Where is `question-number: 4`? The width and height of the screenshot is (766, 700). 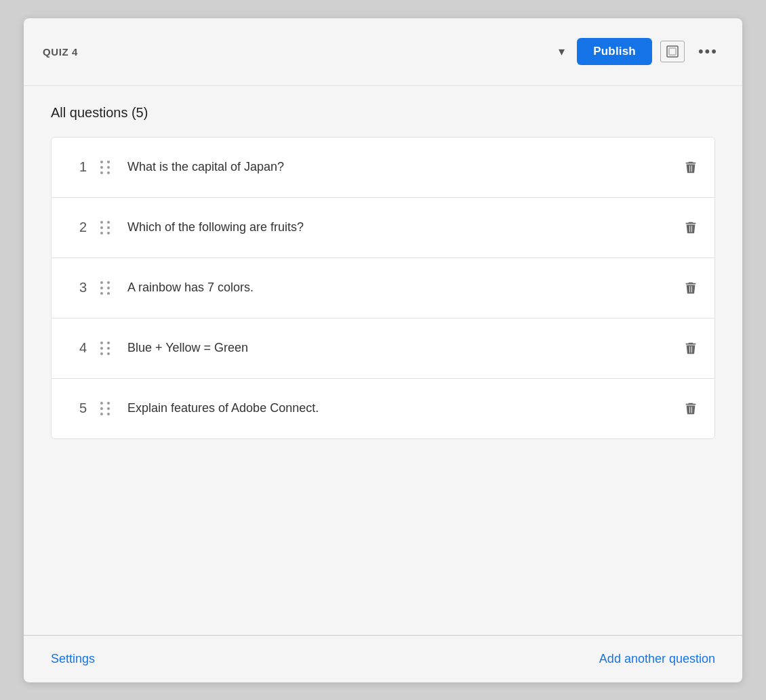
question-number: 4 is located at coordinates (75, 348).